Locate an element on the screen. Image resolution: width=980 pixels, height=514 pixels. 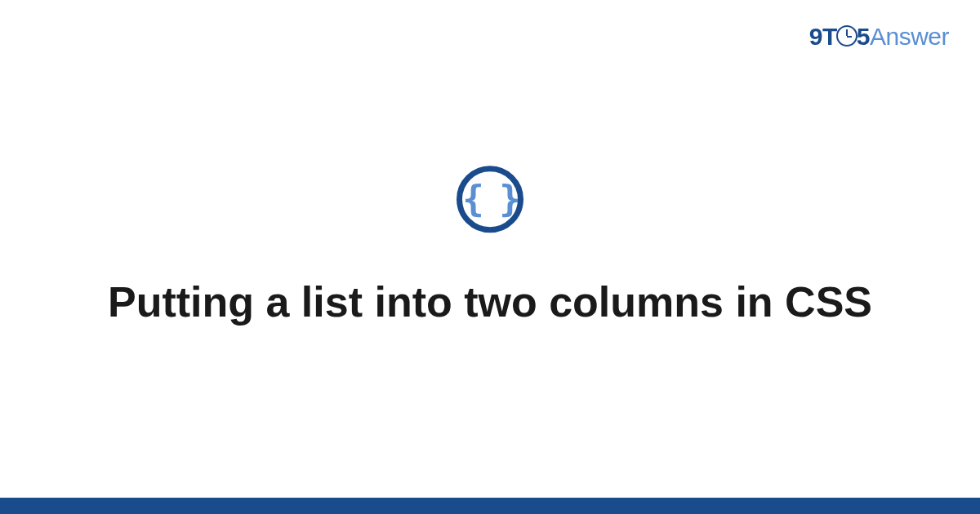
braces-glyph: { } is located at coordinates (490, 199).